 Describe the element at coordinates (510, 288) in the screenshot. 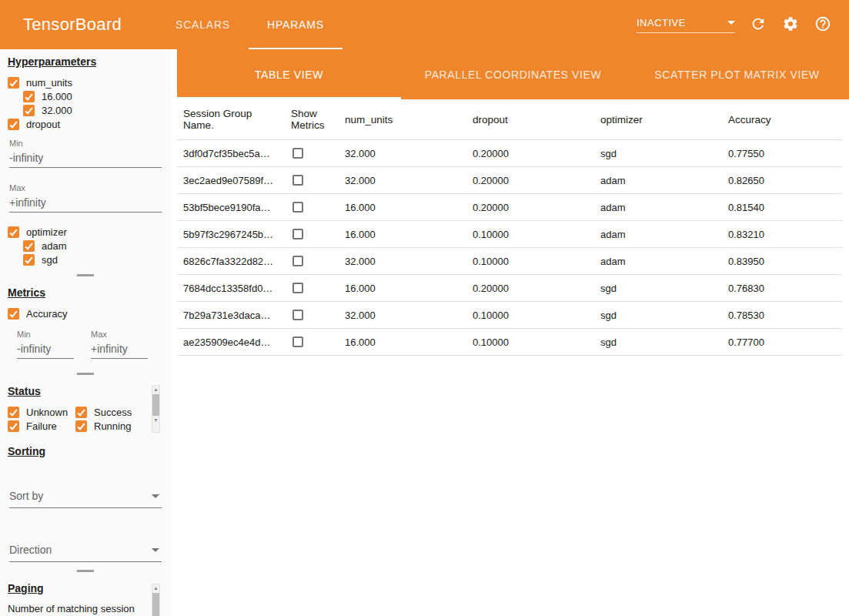

I see `table-row: 7684dcc13358fd0… 16.000 0.20000 sgd 0.76…` at that location.